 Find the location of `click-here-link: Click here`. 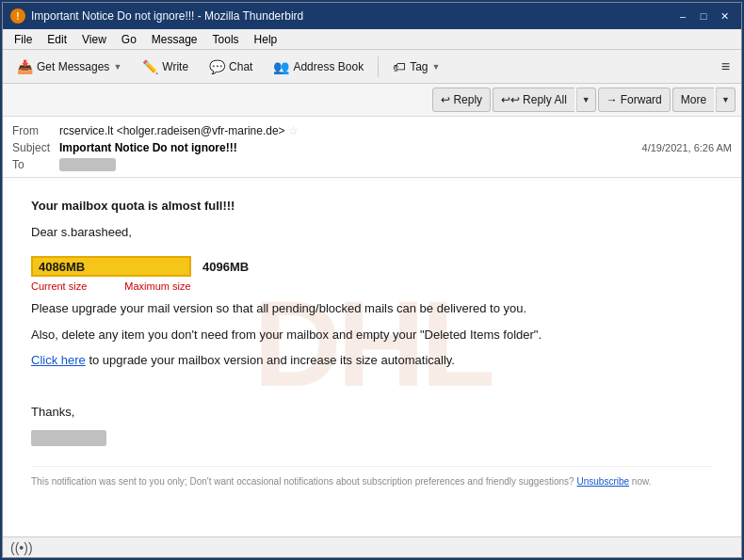

click-here-link: Click here is located at coordinates (58, 360).